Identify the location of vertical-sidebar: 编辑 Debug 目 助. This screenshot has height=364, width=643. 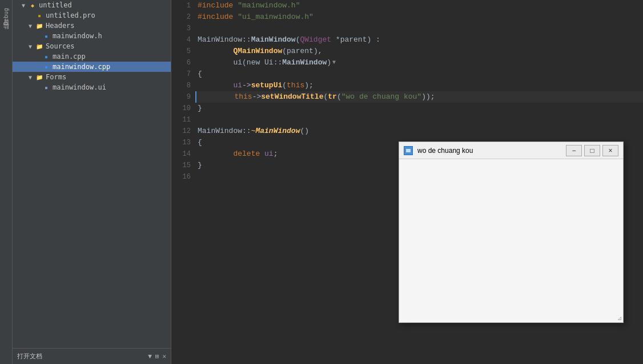
(6, 182).